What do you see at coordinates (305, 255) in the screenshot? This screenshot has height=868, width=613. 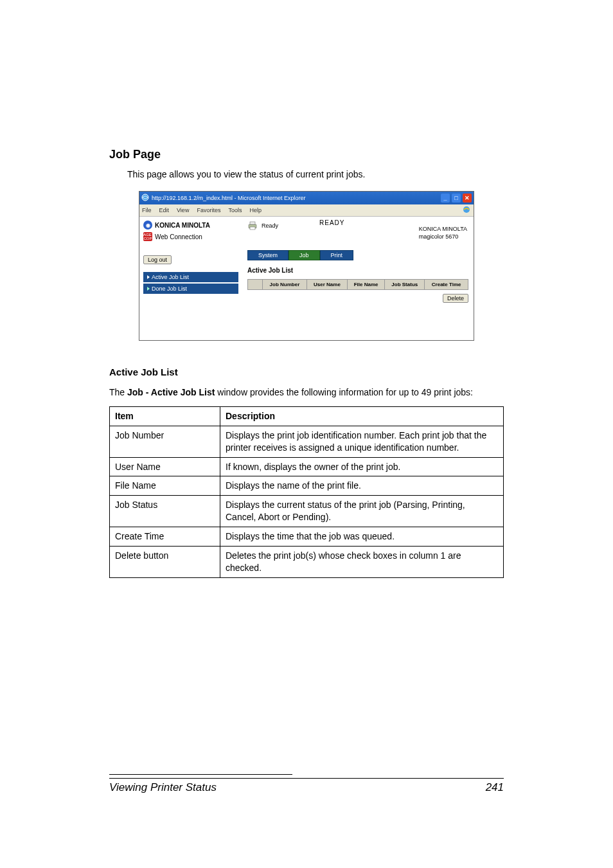 I see `tab-job: Job` at bounding box center [305, 255].